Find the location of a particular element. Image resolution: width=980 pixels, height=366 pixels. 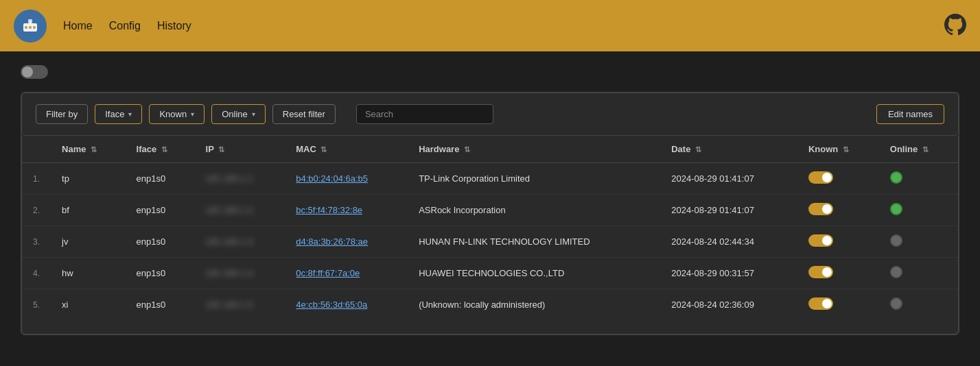

cell-num: 4. is located at coordinates (36, 273).